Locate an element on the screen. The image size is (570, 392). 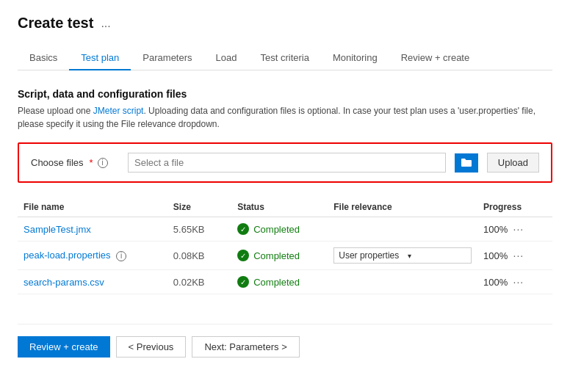
tab-monitoring: Monitoring is located at coordinates (356, 59).